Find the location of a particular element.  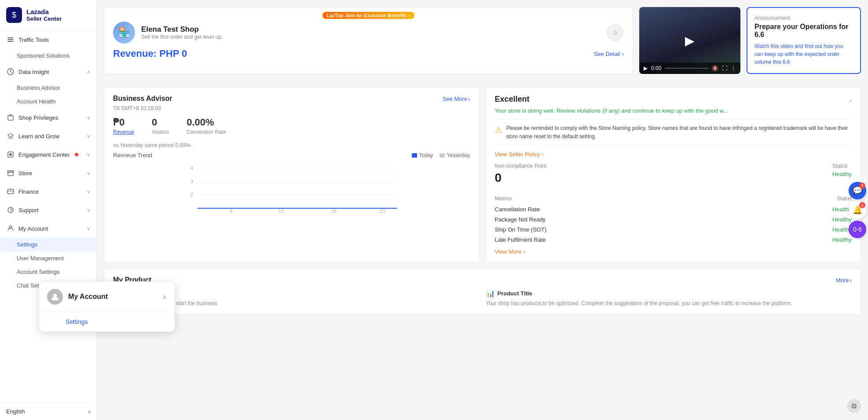

see-detail-link: See Detail › is located at coordinates (609, 54).